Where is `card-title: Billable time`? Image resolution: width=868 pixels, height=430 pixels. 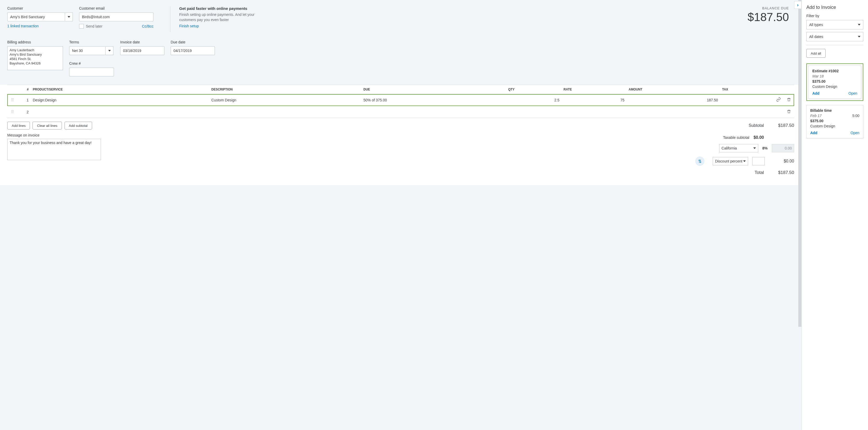
card-title: Billable time is located at coordinates (835, 110).